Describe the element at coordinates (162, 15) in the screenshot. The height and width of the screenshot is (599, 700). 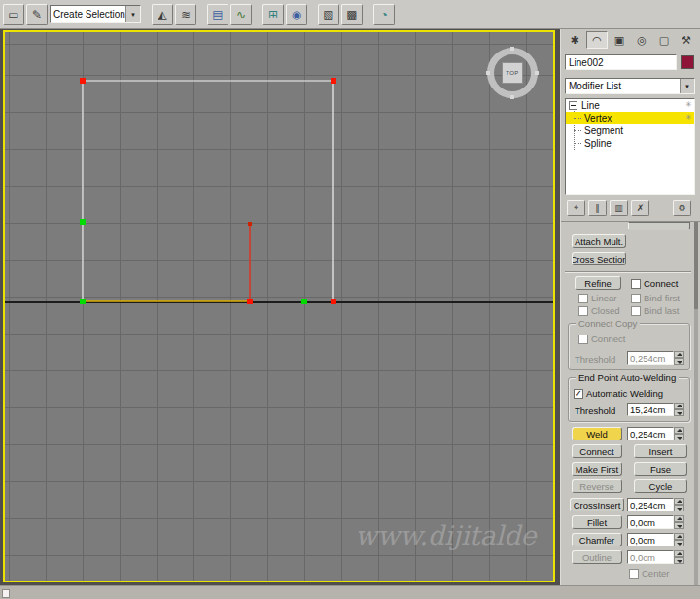
I see `mirror-icon: ◭` at that location.